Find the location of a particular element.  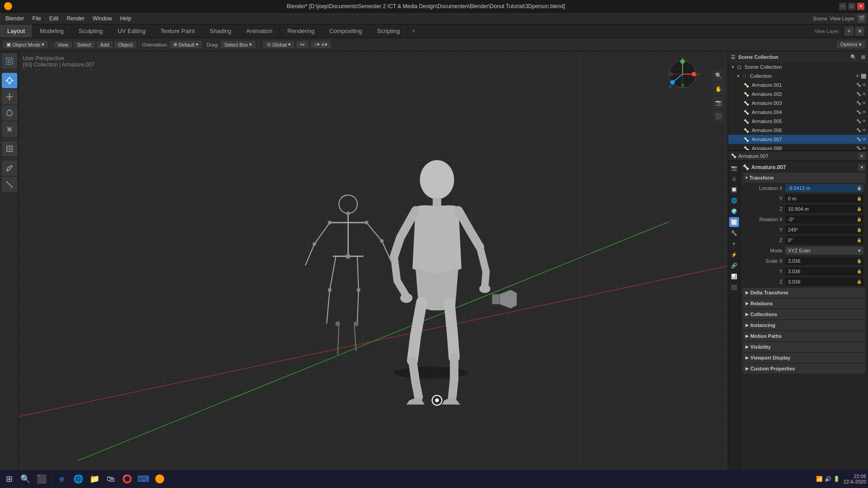

tab-shading: Shading is located at coordinates (221, 31).